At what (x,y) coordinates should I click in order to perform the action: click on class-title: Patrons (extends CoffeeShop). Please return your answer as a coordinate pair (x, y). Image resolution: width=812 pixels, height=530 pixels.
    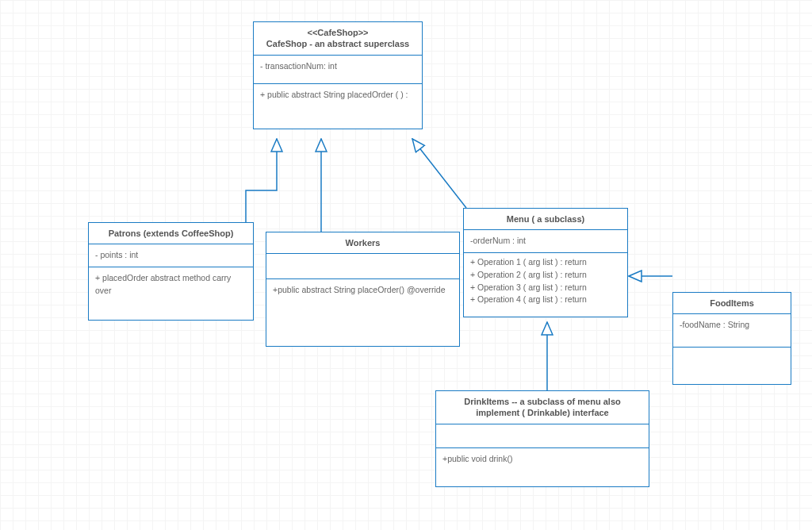
    Looking at the image, I should click on (171, 233).